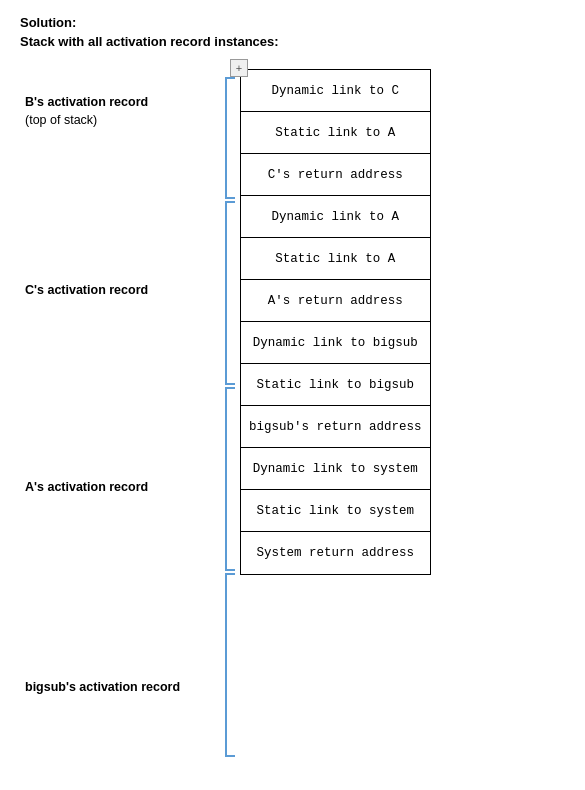 The image size is (585, 790). I want to click on a-record-label: A's activation record, so click(86, 488).